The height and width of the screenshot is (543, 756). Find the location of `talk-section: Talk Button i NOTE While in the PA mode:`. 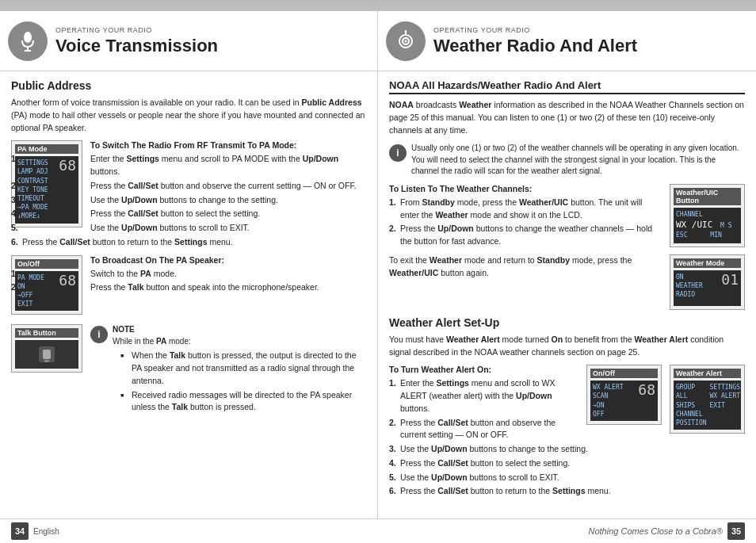

talk-section: Talk Button i NOTE While in the PA mode: is located at coordinates (189, 374).